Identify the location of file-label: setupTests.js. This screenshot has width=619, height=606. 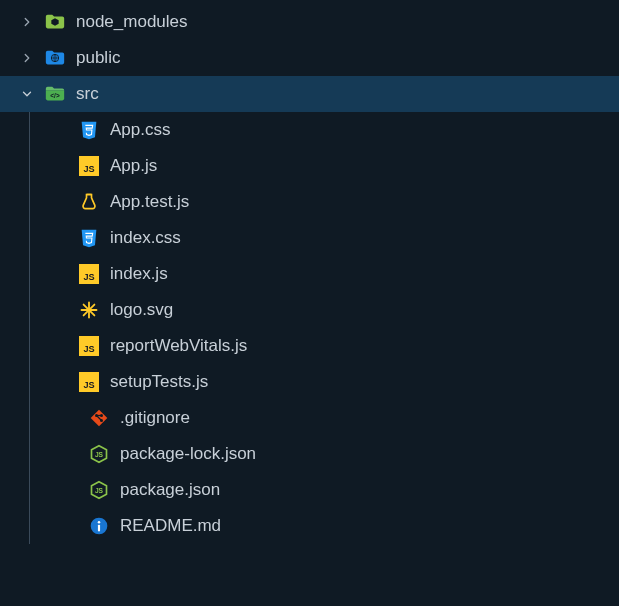
(159, 382).